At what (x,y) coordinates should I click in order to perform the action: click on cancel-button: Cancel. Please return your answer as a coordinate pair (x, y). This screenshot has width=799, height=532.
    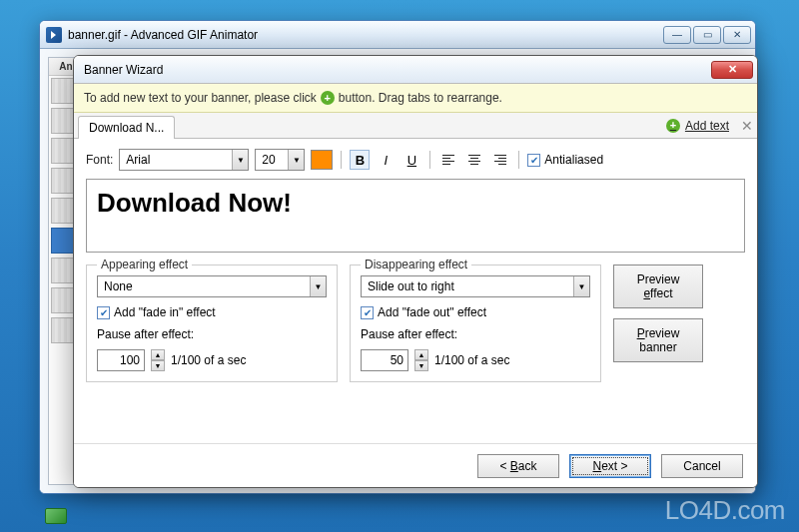
    Looking at the image, I should click on (702, 466).